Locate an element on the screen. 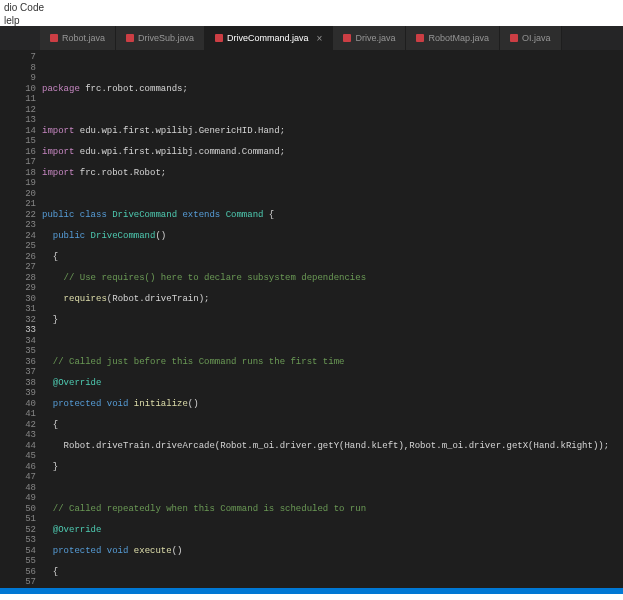 The width and height of the screenshot is (623, 600). tab-label: Drive.java is located at coordinates (375, 38).